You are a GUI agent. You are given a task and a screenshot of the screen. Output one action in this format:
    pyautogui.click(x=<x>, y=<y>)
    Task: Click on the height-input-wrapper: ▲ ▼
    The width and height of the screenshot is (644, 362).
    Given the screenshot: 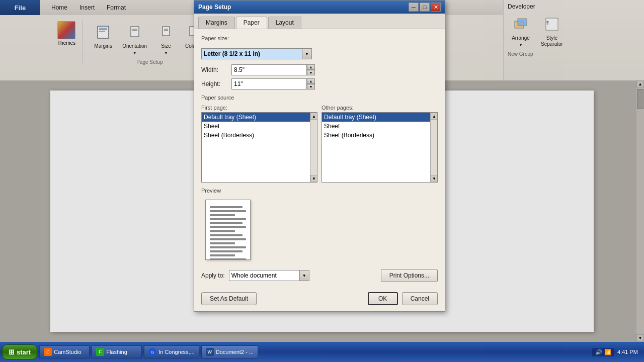 What is the action you would take?
    pyautogui.click(x=273, y=84)
    